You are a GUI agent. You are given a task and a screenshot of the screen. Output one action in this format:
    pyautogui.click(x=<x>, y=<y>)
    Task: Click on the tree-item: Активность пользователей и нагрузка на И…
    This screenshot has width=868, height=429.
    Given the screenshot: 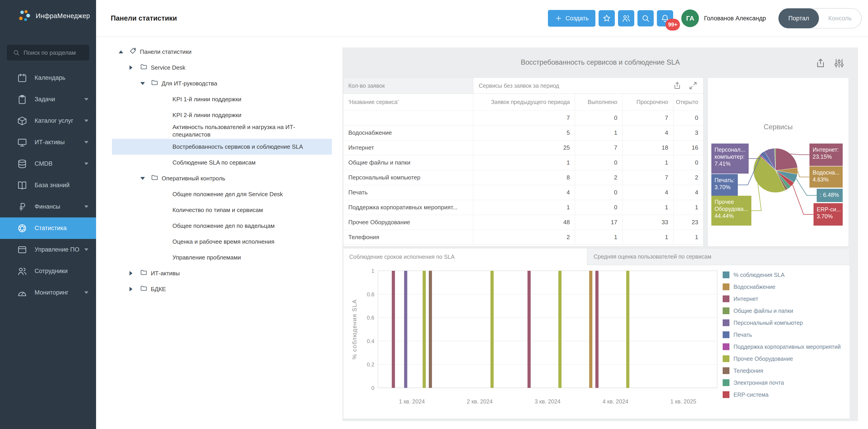 What is the action you would take?
    pyautogui.click(x=222, y=131)
    